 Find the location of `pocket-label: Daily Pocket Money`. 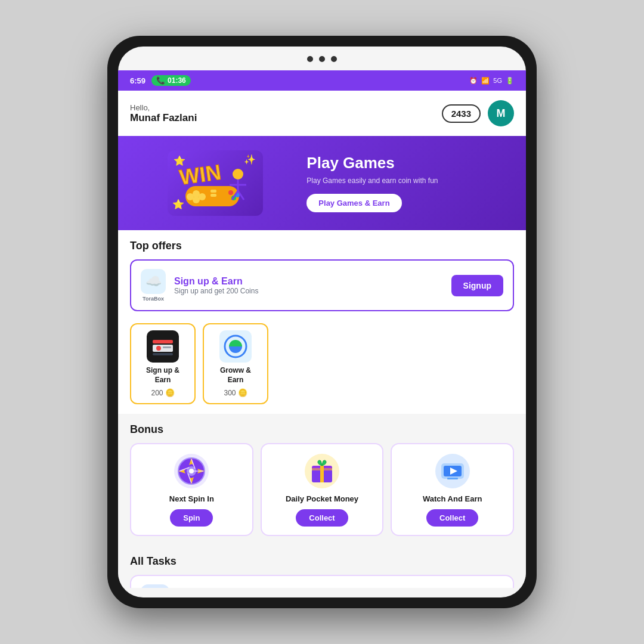

pocket-label: Daily Pocket Money is located at coordinates (322, 499).